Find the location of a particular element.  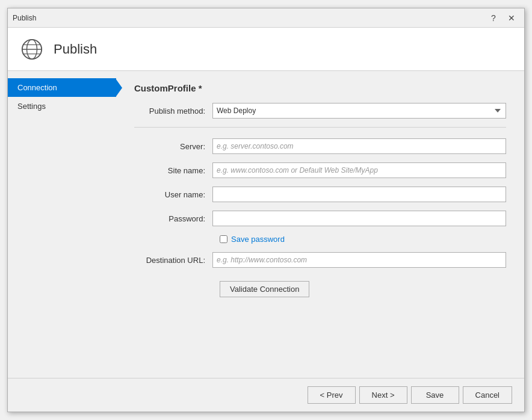

user-name-label: User name: is located at coordinates (173, 195).